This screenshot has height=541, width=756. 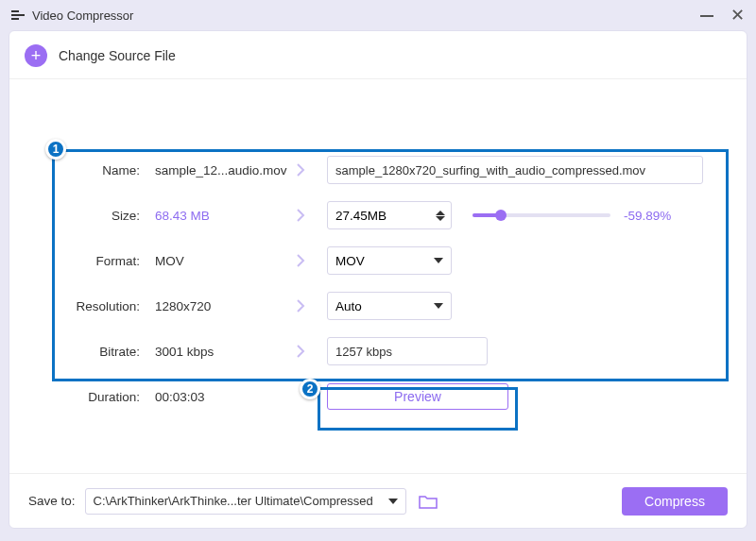 What do you see at coordinates (541, 215) in the screenshot?
I see `size-slider` at bounding box center [541, 215].